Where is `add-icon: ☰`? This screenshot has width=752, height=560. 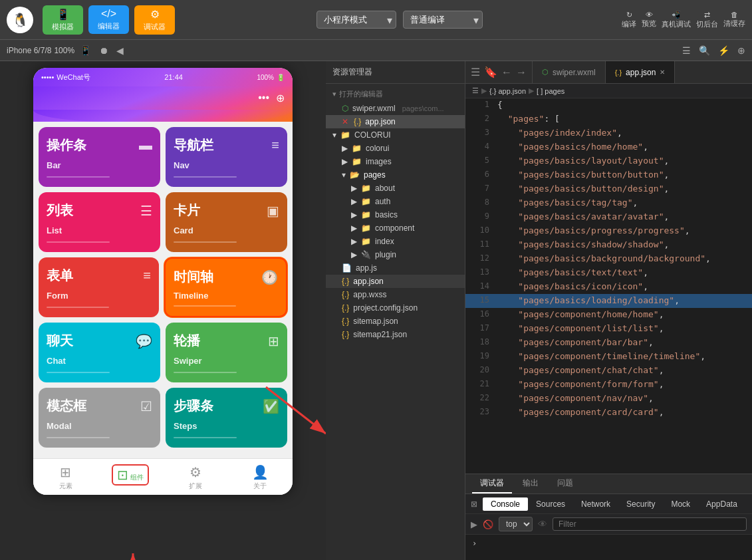
add-icon: ☰ is located at coordinates (686, 51).